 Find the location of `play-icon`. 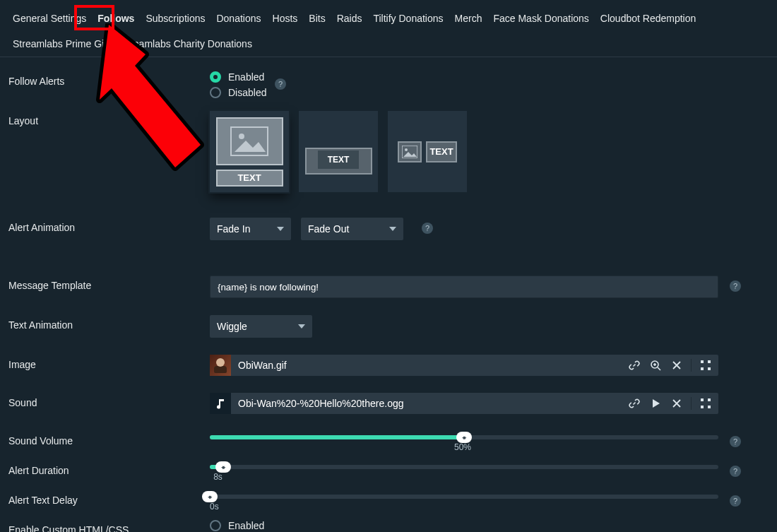

play-icon is located at coordinates (656, 403).